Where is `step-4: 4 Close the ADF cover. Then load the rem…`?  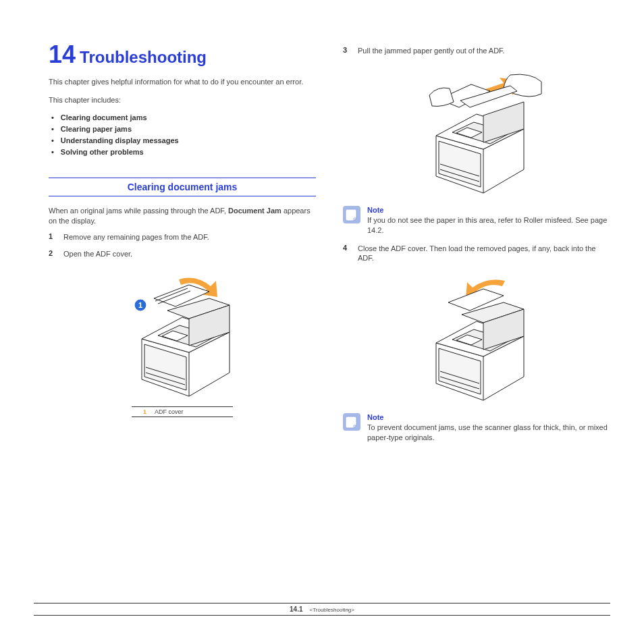 step-4: 4 Close the ADF cover. Then load the rem… is located at coordinates (477, 254).